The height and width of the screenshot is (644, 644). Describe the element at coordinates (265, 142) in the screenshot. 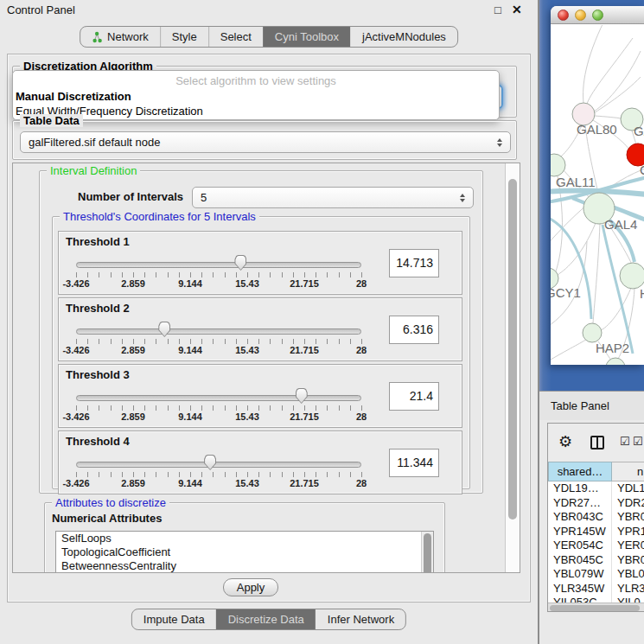

I see `table-data-combobox: galFiltered.sif default node` at that location.